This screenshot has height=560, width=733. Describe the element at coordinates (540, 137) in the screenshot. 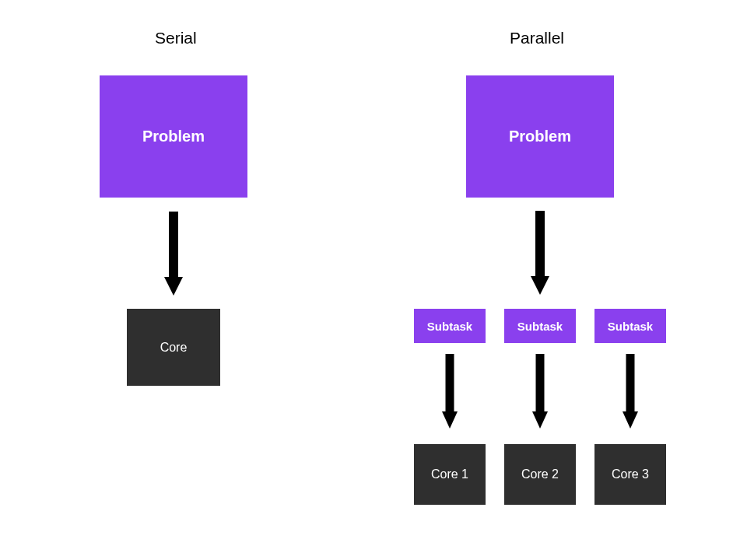

I see `parallel-problem-box: Problem` at that location.